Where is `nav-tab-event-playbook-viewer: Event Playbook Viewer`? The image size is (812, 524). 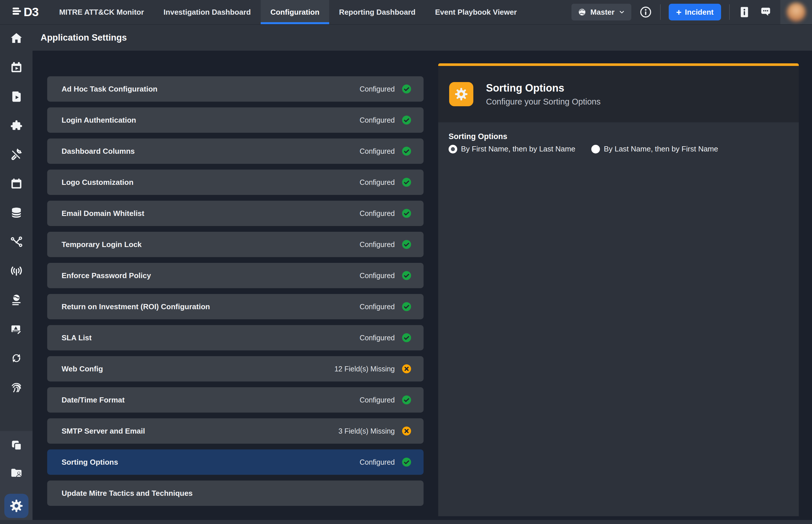
nav-tab-event-playbook-viewer: Event Playbook Viewer is located at coordinates (476, 12).